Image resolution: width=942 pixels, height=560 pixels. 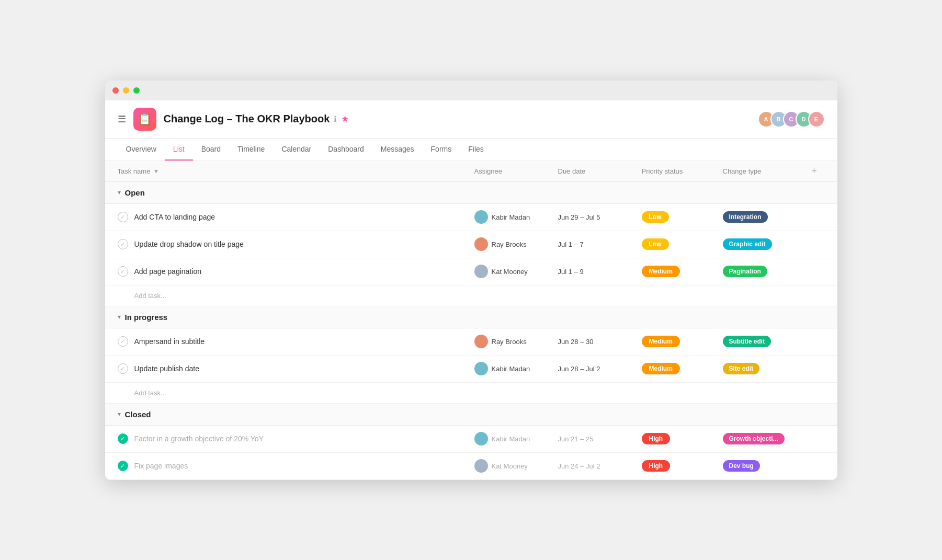 What do you see at coordinates (764, 244) in the screenshot?
I see `type-2: Graphic edit` at bounding box center [764, 244].